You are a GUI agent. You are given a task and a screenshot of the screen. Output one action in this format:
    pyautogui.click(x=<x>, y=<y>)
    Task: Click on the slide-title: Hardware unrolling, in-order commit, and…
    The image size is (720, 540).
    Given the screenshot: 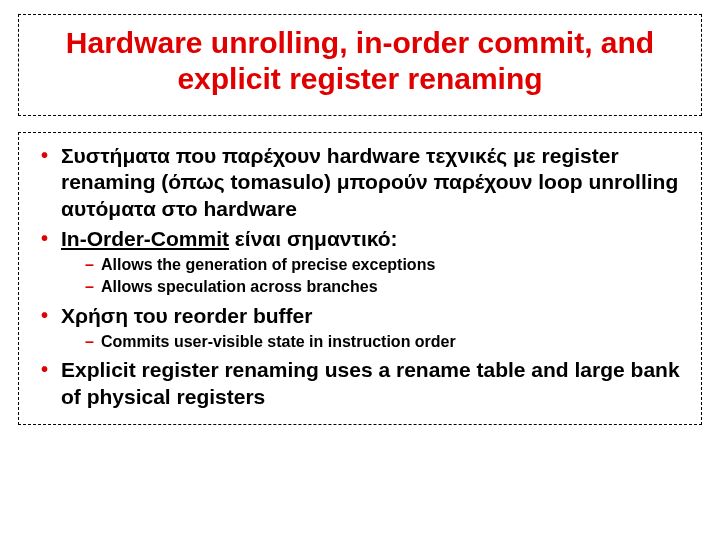 What is the action you would take?
    pyautogui.click(x=360, y=61)
    